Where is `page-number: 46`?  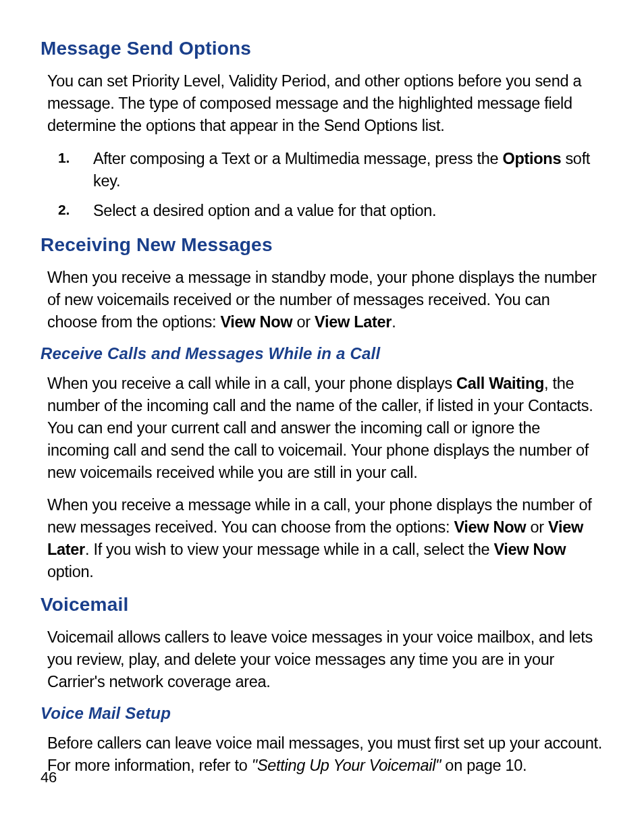
page-number: 46 is located at coordinates (49, 778).